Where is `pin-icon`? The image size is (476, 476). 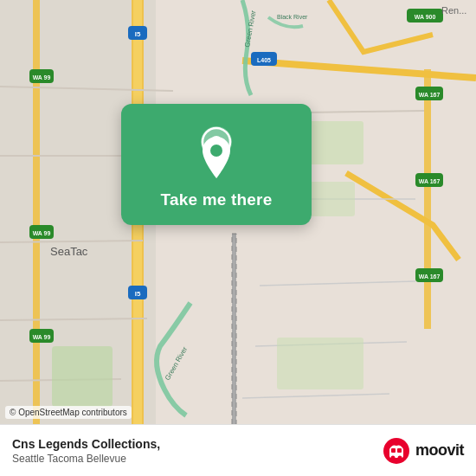 pin-icon is located at coordinates (216, 158).